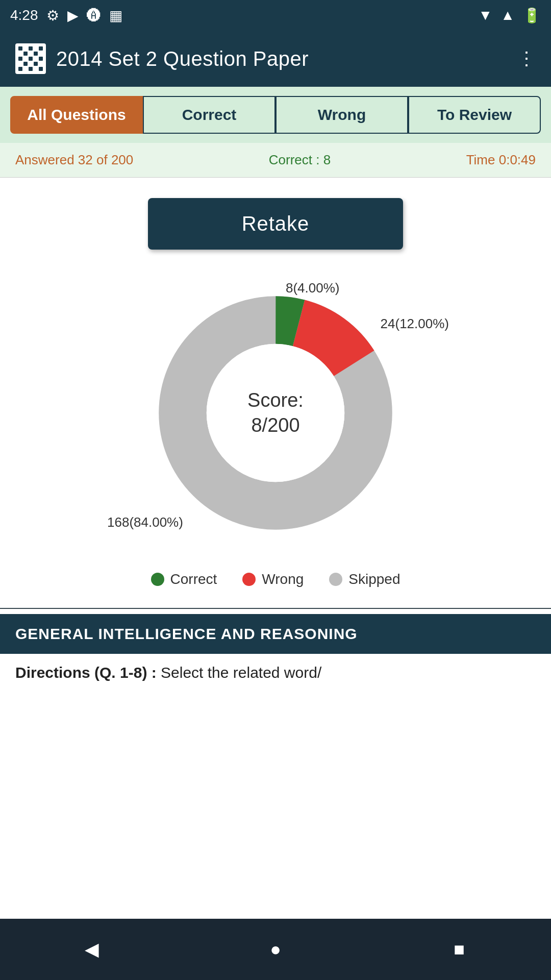 The height and width of the screenshot is (980, 551). Describe the element at coordinates (276, 673) in the screenshot. I see `directions-text: Directions (Q. 1-8) : Select the related…` at that location.